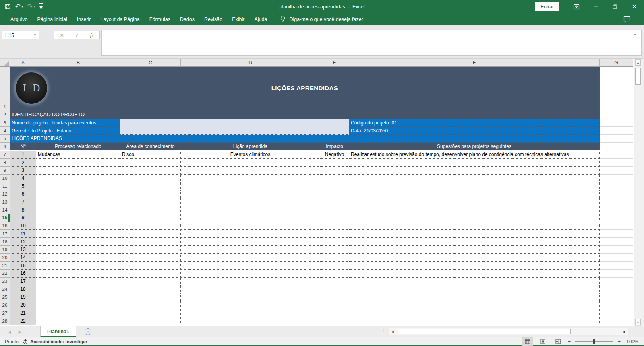  I want to click on ribbon-tab-fórmulas: Fórmulas, so click(160, 19).